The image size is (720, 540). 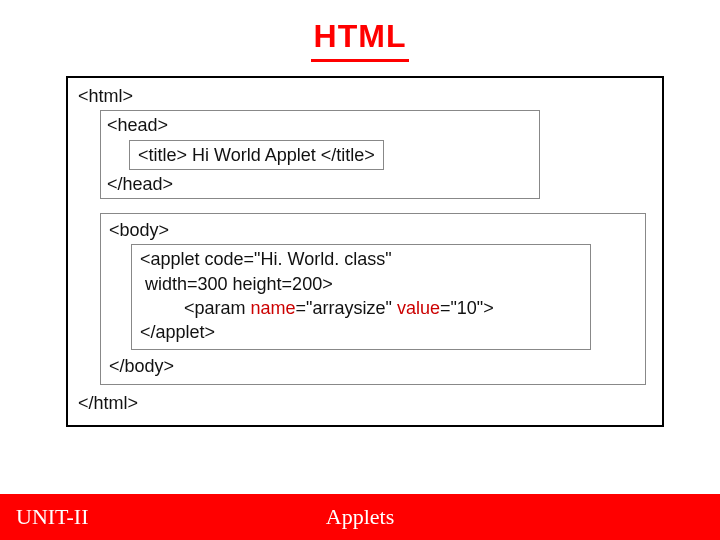 What do you see at coordinates (361, 259) in the screenshot?
I see `code-applet-open: <applet code="Hi. World. class"` at bounding box center [361, 259].